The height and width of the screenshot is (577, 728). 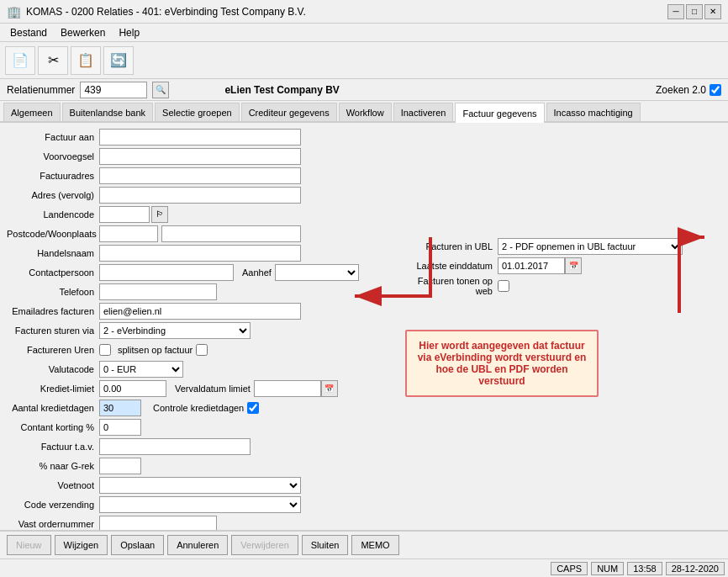 I want to click on code-verzending-select, so click(x=200, y=505).